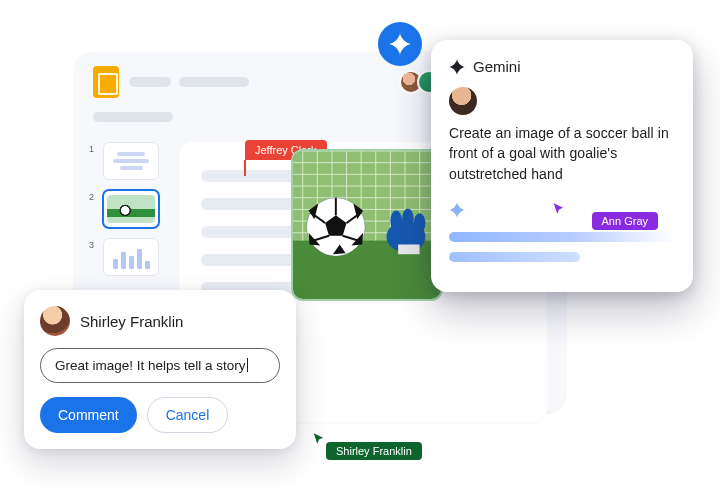  I want to click on commenter-avatar, so click(55, 321).